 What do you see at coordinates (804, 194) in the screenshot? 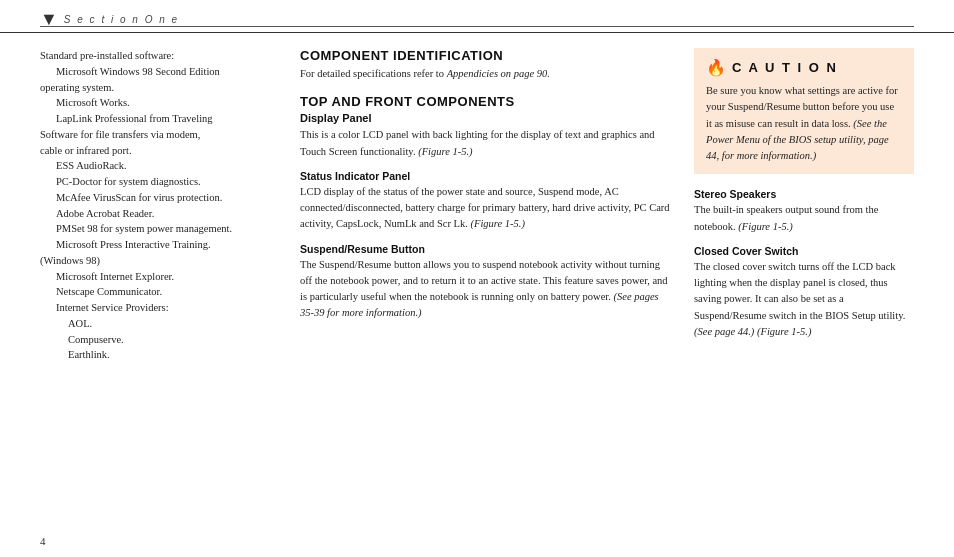
I see `stereo-speakers-subtitle: Stereo Speakers` at bounding box center [804, 194].